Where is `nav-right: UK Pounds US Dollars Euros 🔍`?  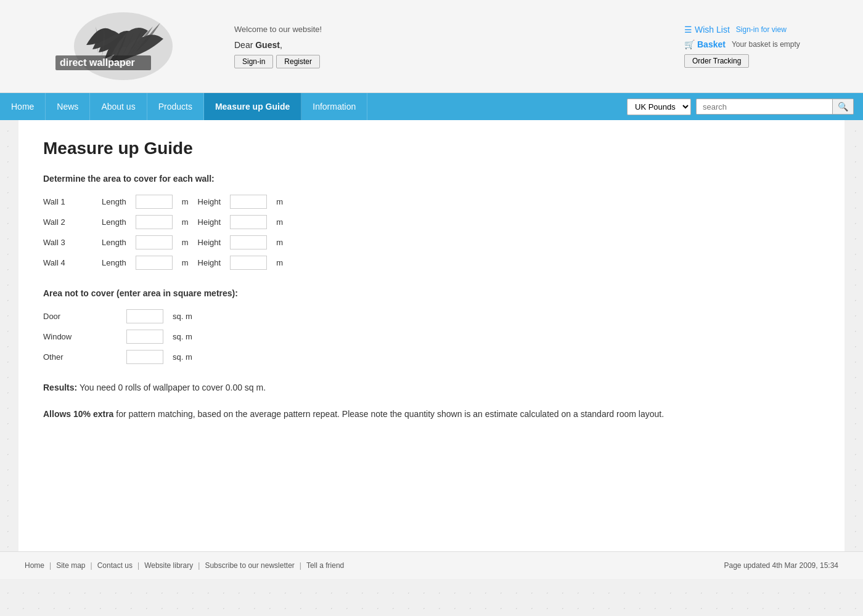
nav-right: UK Pounds US Dollars Euros 🔍 is located at coordinates (740, 107).